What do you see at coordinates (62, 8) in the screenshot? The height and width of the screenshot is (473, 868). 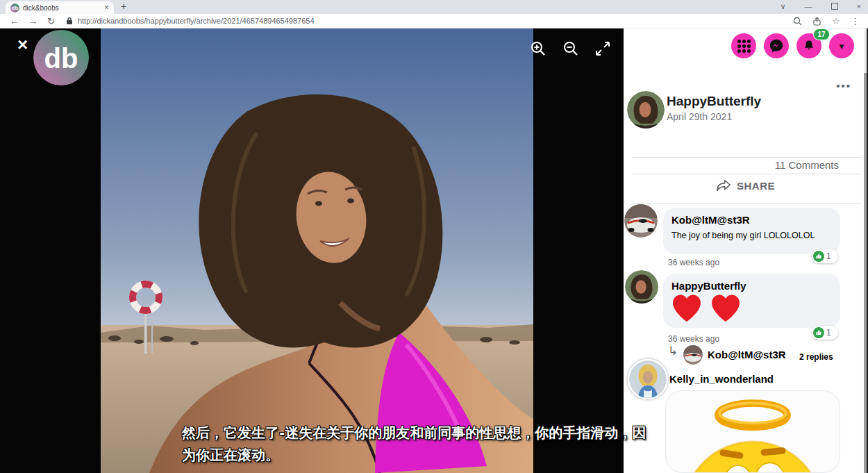 I see `tab-title: dick&boobs` at bounding box center [62, 8].